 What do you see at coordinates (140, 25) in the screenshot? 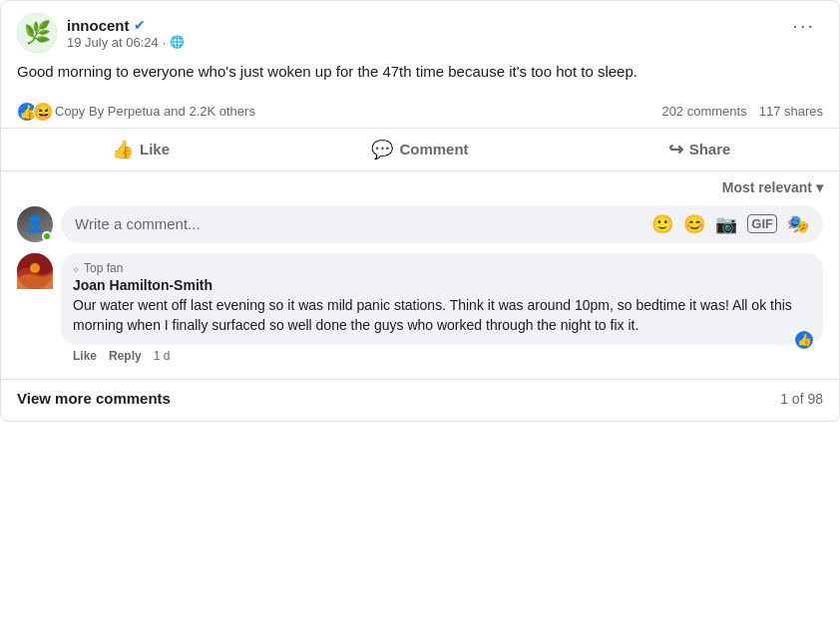
I see `verified-icon: ✔` at bounding box center [140, 25].